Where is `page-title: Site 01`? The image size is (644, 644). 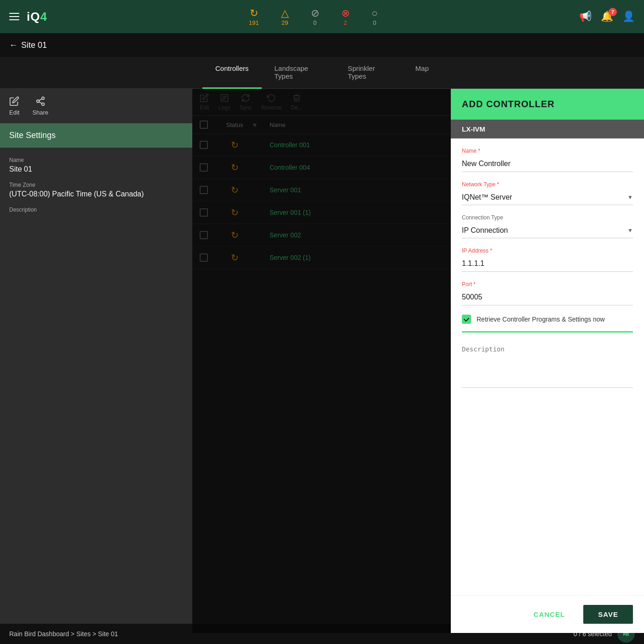 page-title: Site 01 is located at coordinates (34, 45).